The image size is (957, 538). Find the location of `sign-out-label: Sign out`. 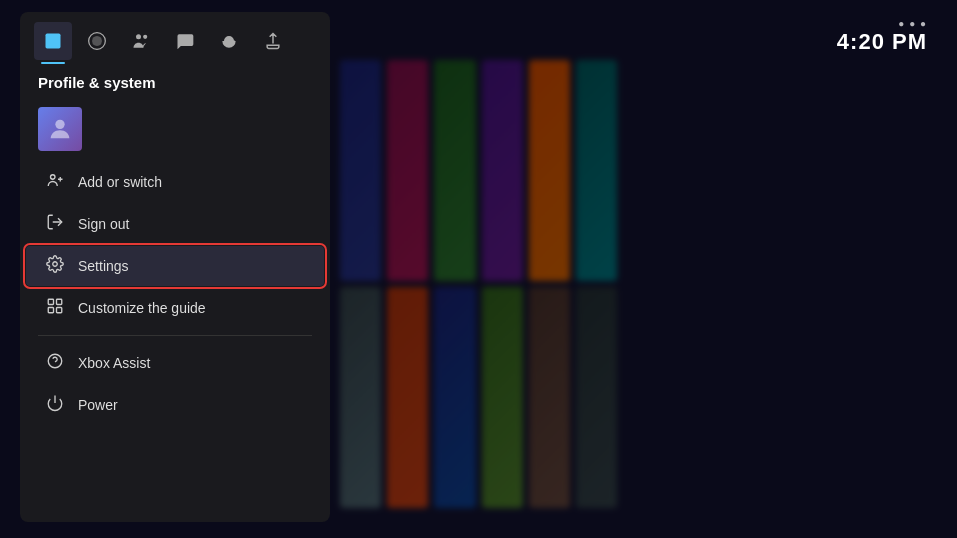

sign-out-label: Sign out is located at coordinates (104, 224).